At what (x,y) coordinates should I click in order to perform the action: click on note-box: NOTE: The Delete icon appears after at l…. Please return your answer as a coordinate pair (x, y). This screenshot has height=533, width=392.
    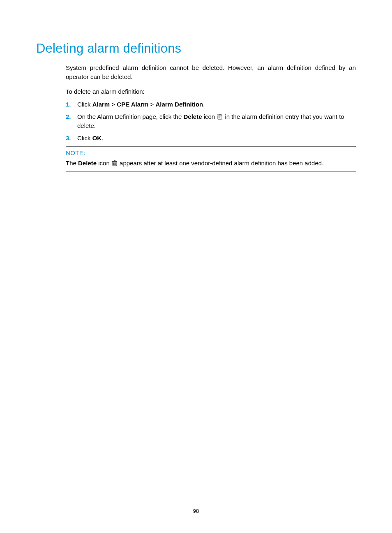
    Looking at the image, I should click on (211, 159).